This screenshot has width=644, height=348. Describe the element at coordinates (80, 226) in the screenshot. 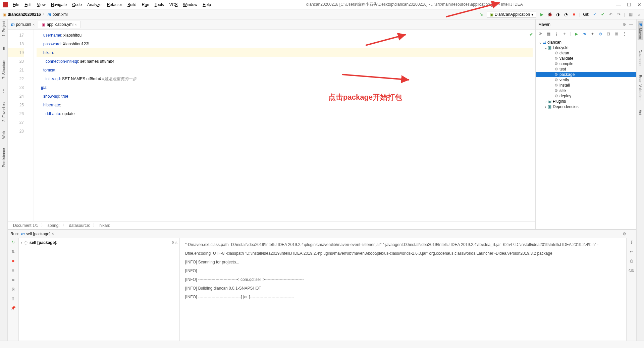

I see `crumb-2: datasource:` at that location.